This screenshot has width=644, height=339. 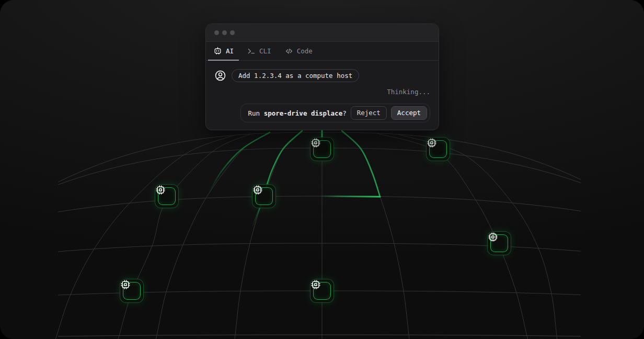 What do you see at coordinates (266, 51) in the screenshot?
I see `tab-cli-label: CLI` at bounding box center [266, 51].